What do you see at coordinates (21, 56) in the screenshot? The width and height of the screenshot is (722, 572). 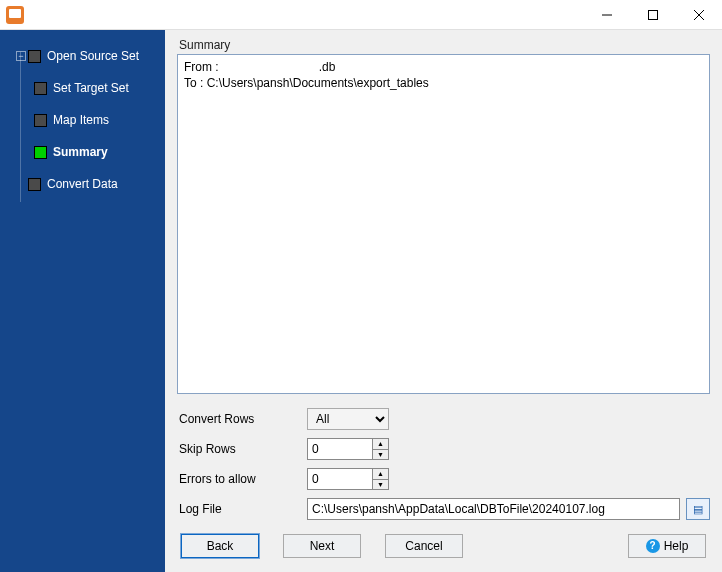 I see `tree-expander-icon: −` at bounding box center [21, 56].